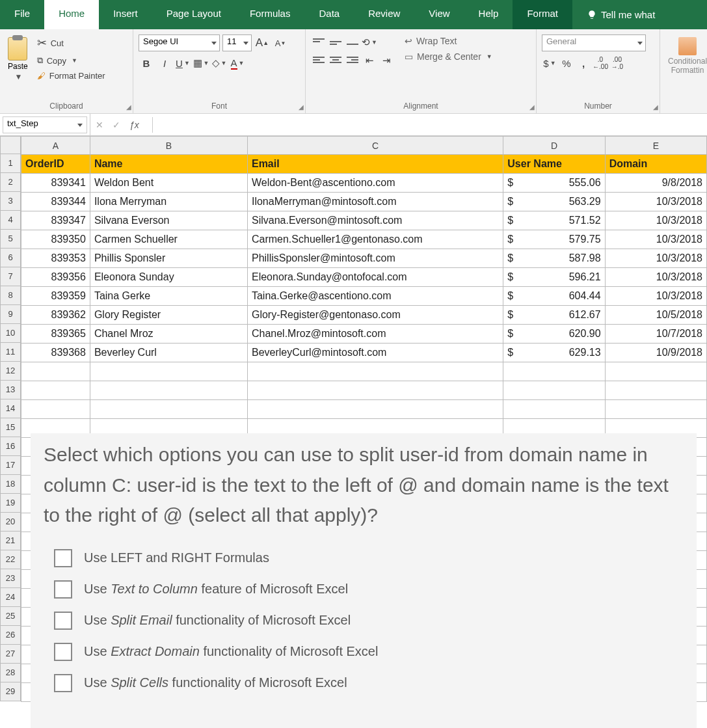 The width and height of the screenshot is (707, 728). I want to click on cell-E8: 10/3/2018, so click(656, 297).